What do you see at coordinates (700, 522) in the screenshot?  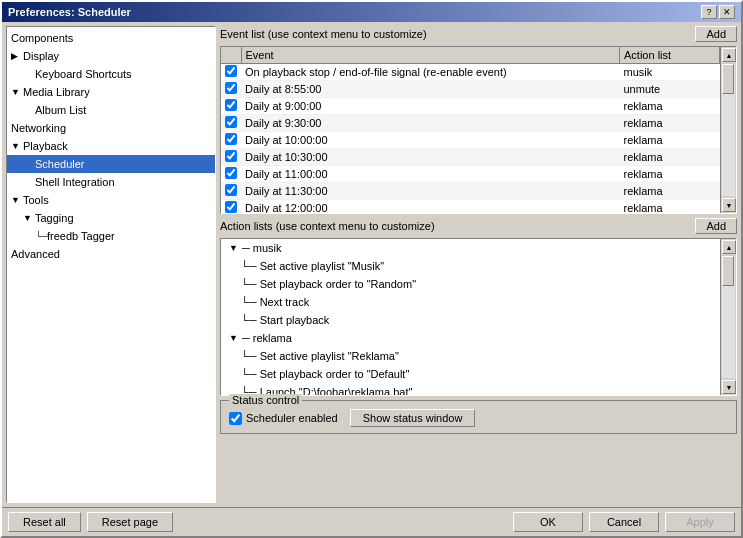 I see `apply-button: Apply` at bounding box center [700, 522].